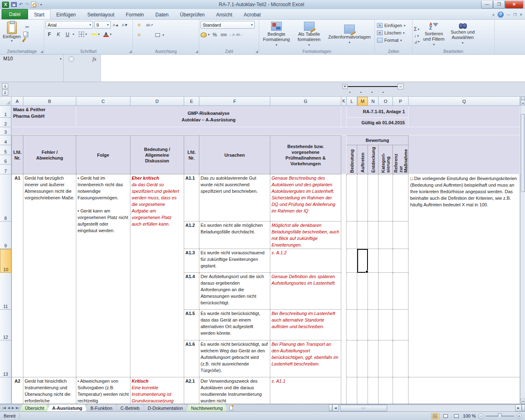  Describe the element at coordinates (24, 39) in the screenshot. I see `format-painter-icon` at that location.